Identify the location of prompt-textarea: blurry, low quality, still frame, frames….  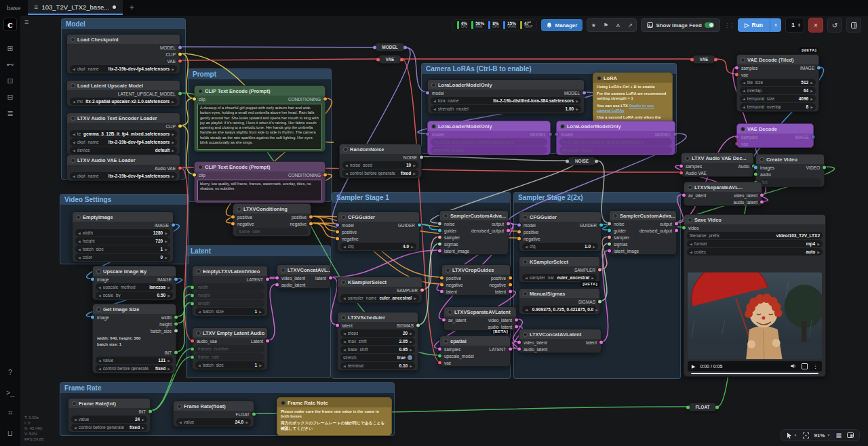
(260, 190).